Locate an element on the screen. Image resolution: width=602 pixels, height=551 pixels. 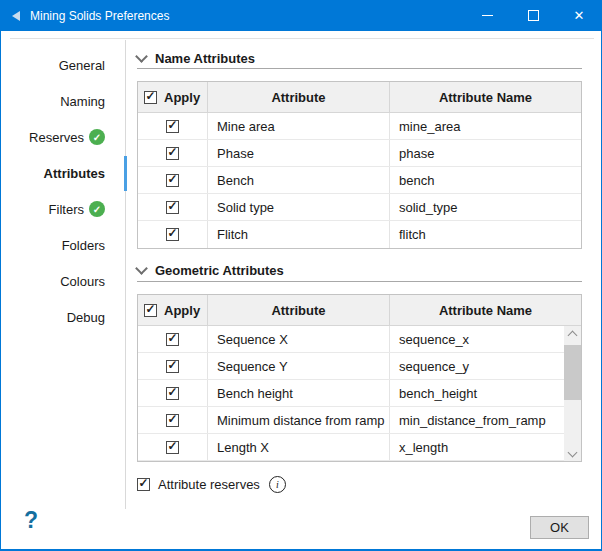
table-row: Solid typesolid_type is located at coordinates (360, 208).